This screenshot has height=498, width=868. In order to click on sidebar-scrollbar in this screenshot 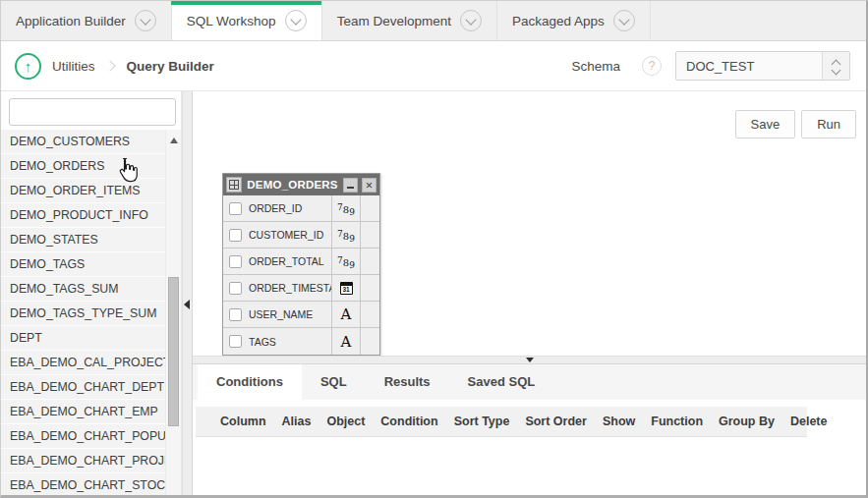, I will do `click(173, 312)`.